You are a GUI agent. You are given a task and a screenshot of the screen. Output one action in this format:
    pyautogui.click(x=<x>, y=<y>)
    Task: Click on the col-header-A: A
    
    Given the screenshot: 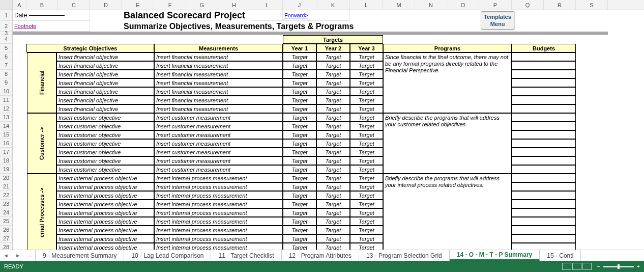 What is the action you would take?
    pyautogui.click(x=19, y=5)
    